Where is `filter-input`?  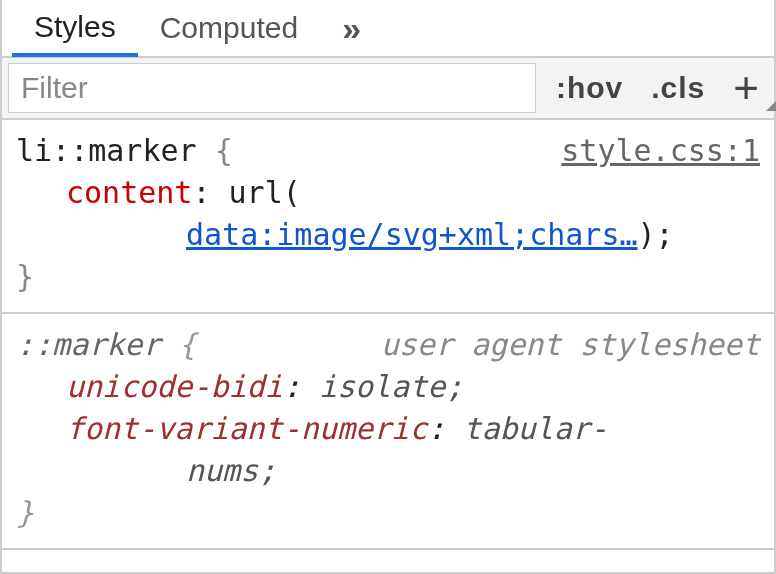
filter-input is located at coordinates (272, 88).